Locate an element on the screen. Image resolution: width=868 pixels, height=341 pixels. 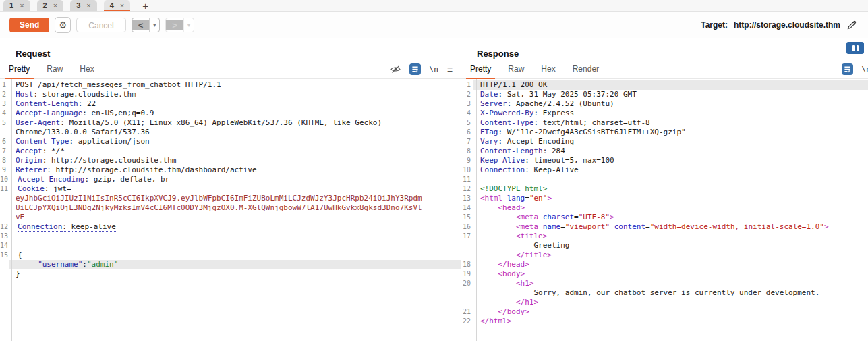
code-line: 13<html lang="en"> is located at coordinates (665, 199).